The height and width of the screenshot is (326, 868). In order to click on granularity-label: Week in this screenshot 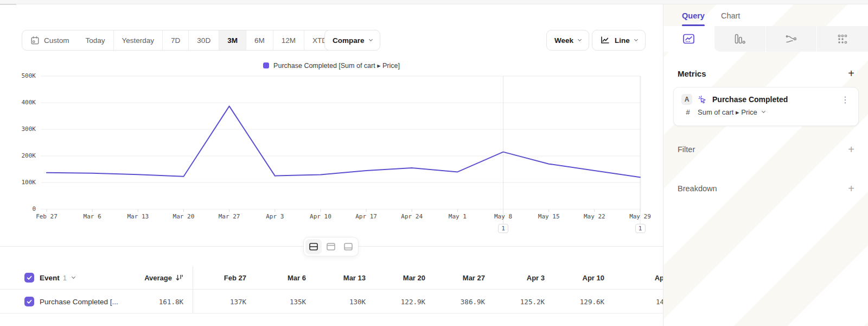, I will do `click(564, 40)`.